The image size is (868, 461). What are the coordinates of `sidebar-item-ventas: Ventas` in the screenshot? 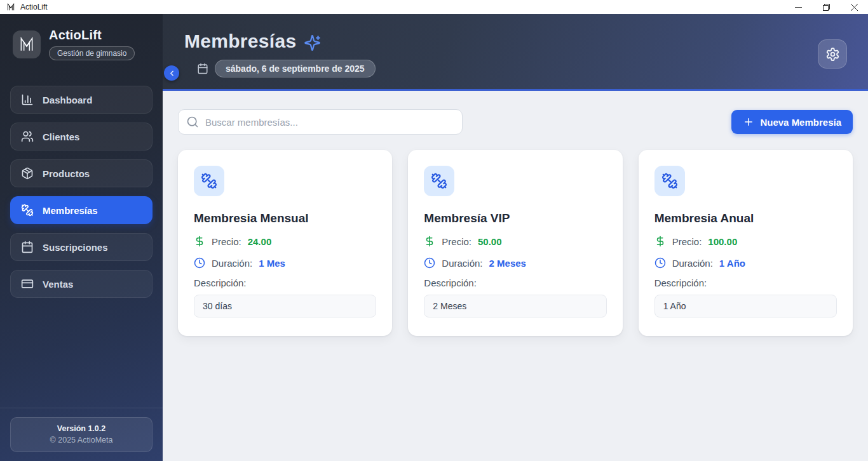 It's located at (81, 284).